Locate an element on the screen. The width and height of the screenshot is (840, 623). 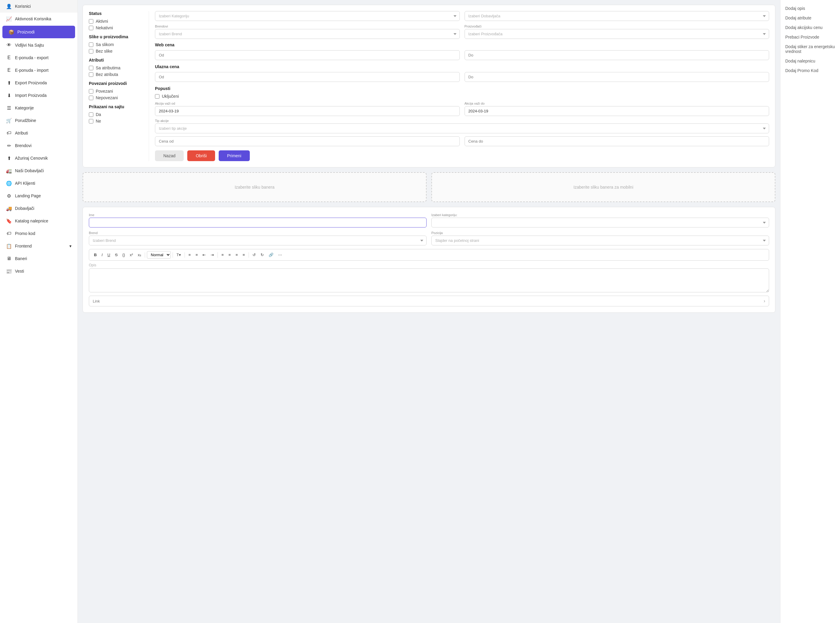
sidebar-item-vesti: 📰Vesti is located at coordinates (38, 271).